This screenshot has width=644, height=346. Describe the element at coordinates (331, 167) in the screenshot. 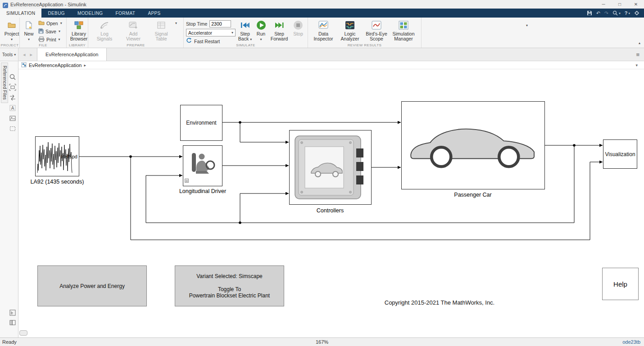

I see `controllers-block` at that location.